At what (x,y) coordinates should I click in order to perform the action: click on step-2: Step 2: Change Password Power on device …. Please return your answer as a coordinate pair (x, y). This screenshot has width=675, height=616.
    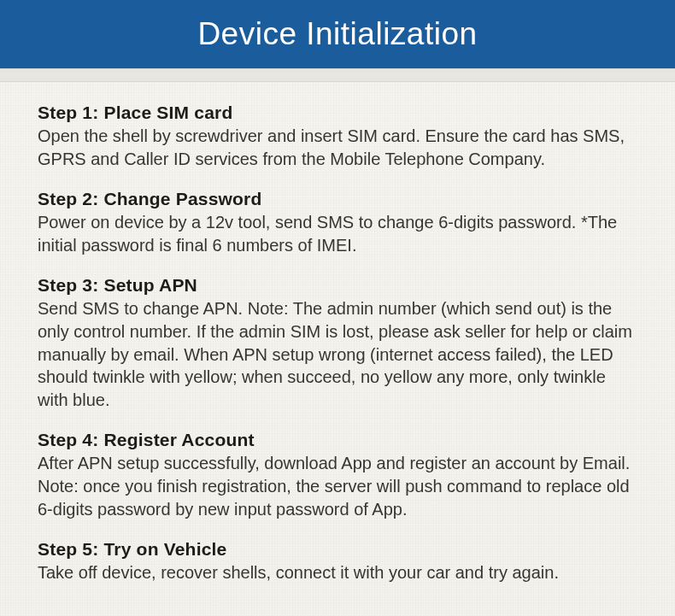
    Looking at the image, I should click on (338, 222).